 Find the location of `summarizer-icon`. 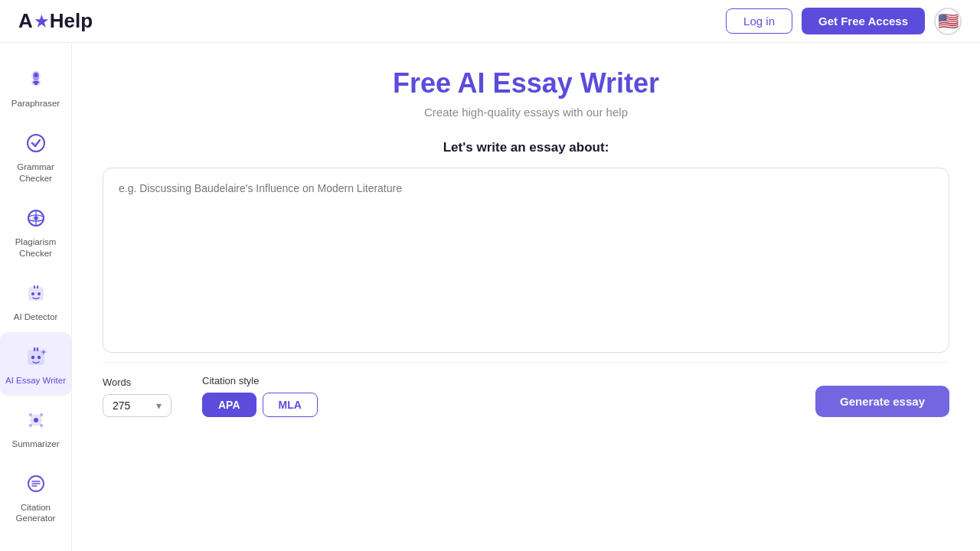

summarizer-icon is located at coordinates (36, 420).